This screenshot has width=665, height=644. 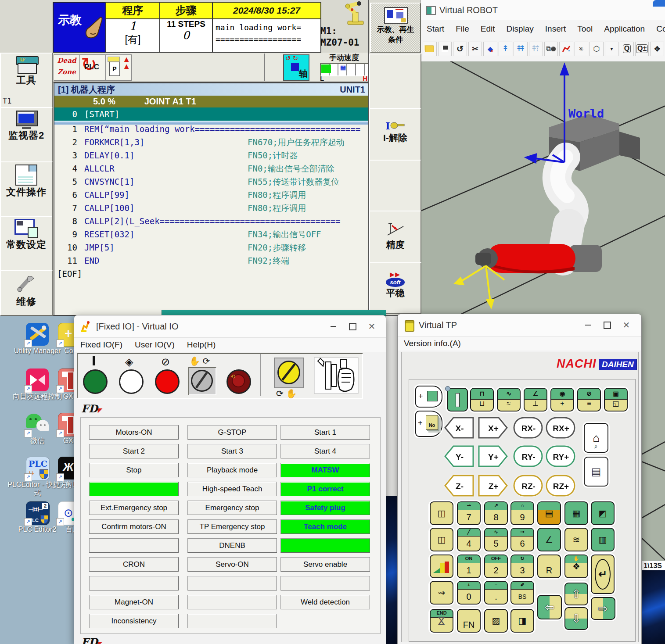 What do you see at coordinates (325, 526) in the screenshot?
I see `teach-mode-button: Teach mode` at bounding box center [325, 526].